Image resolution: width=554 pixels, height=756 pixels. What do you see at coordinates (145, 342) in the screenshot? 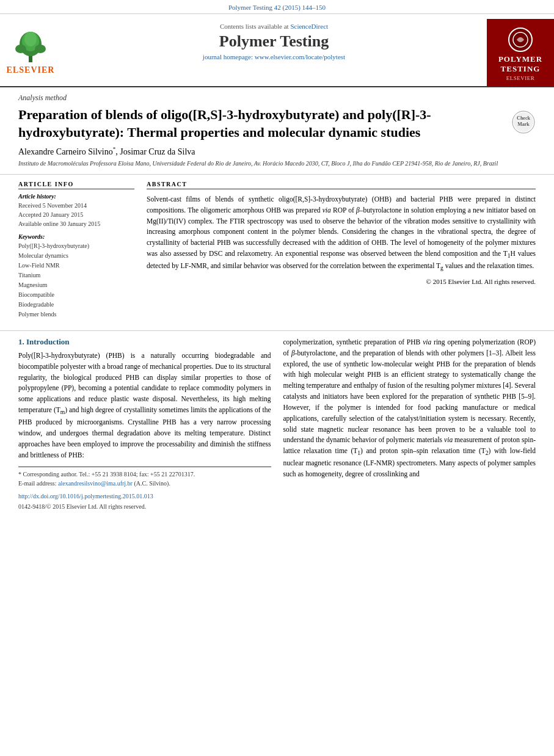
I see `introduction-heading: 1. Introduction` at bounding box center [145, 342].